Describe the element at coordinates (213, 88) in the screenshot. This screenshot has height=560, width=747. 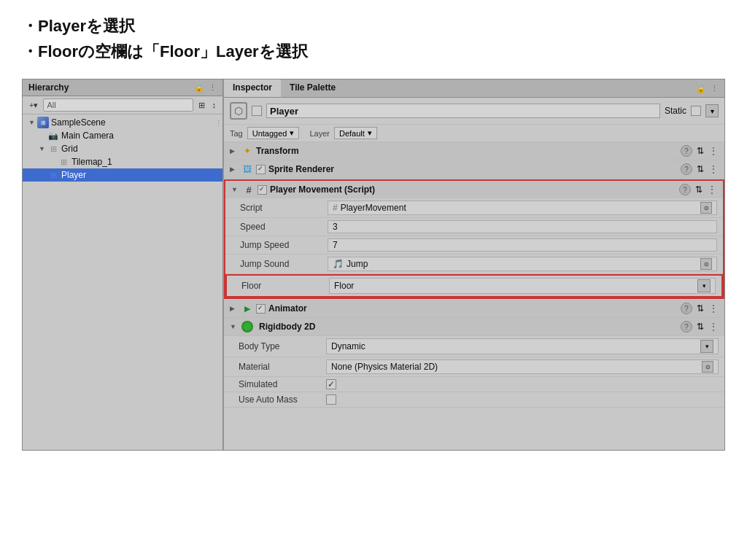
I see `menu-icon: ⋮` at that location.